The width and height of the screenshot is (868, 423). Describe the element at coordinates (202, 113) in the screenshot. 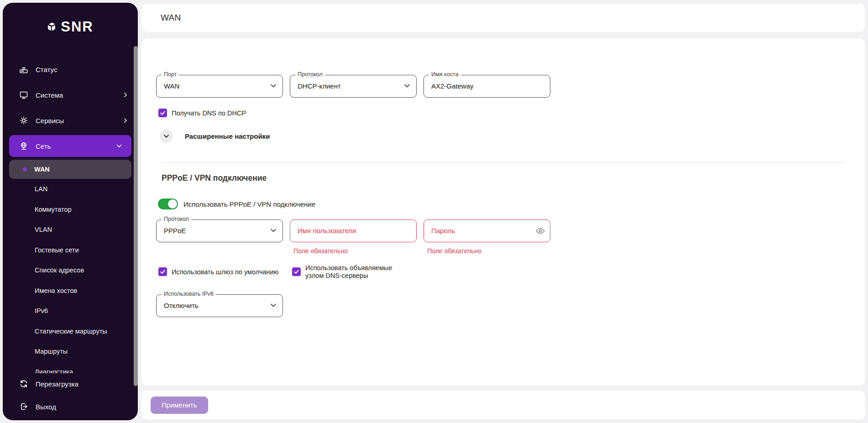

I see `dns-by-dhcp-checkbox: Получать DNS по DHCP` at that location.